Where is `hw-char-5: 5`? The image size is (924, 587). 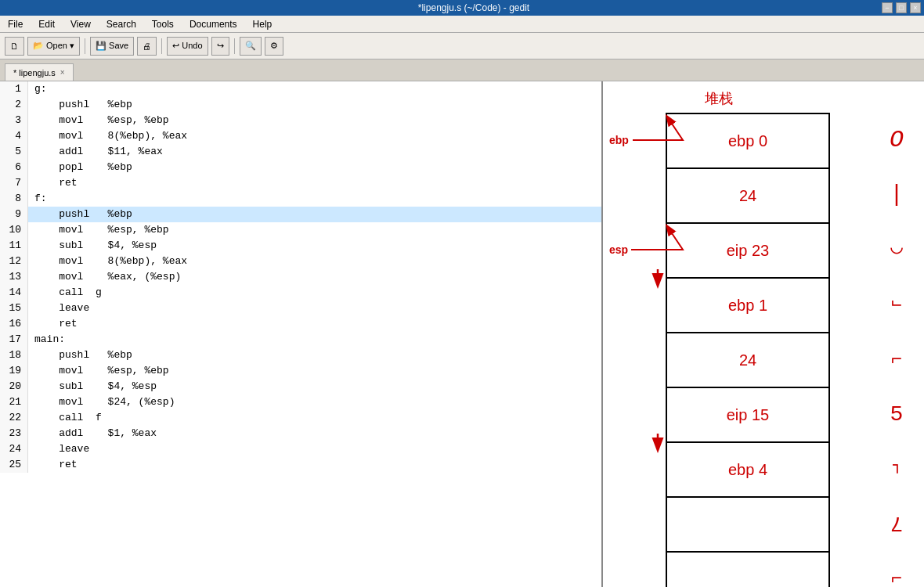 hw-char-5: 5 is located at coordinates (897, 414).